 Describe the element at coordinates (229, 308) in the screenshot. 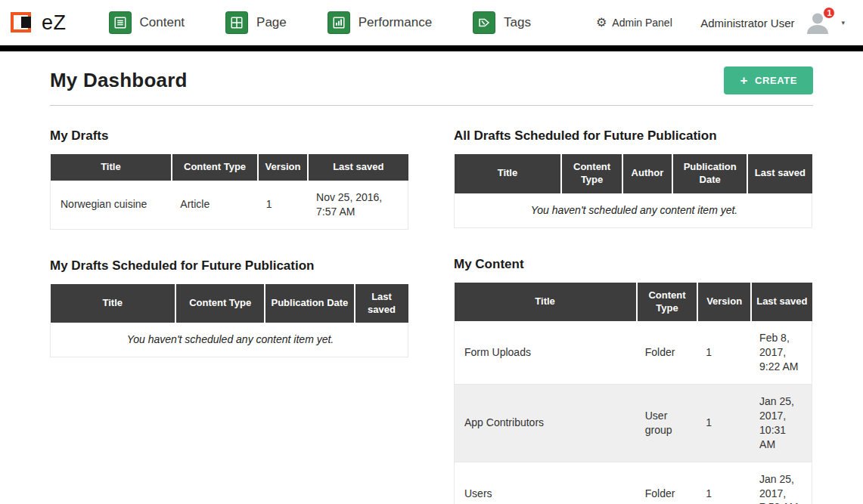

I see `my-drafts-scheduled-section: My Drafts Scheduled for Future Publicati…` at that location.